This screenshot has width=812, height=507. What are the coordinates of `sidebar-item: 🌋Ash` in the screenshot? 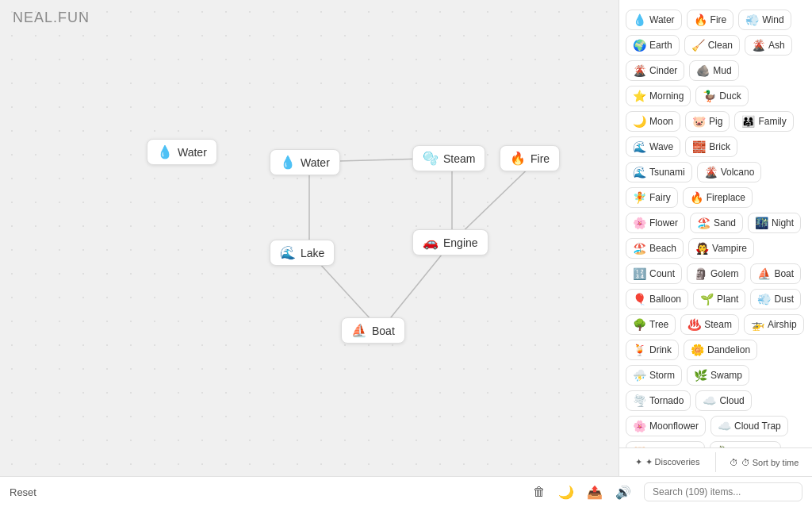 It's located at (768, 45).